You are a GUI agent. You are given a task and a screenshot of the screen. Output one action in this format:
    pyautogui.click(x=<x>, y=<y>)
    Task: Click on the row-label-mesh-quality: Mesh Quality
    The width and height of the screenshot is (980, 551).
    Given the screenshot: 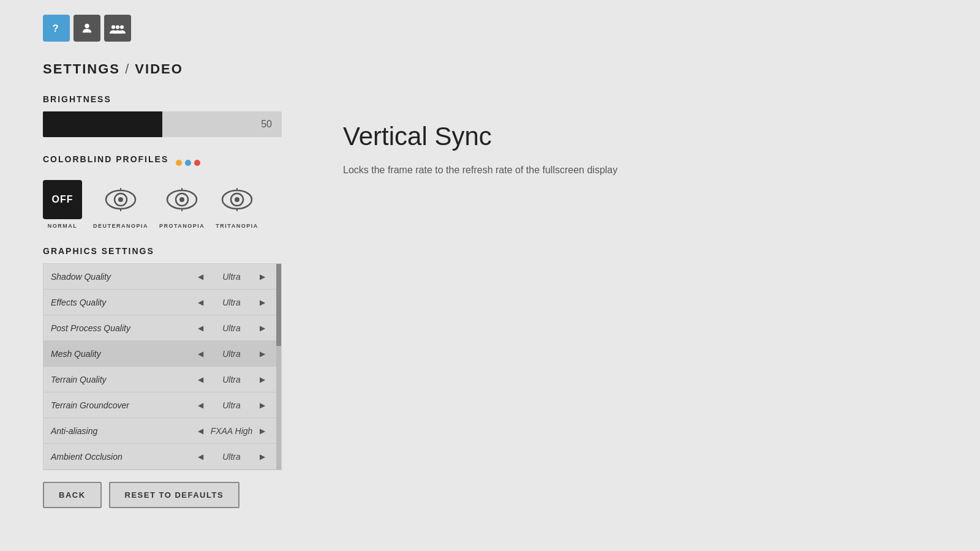 What is the action you would take?
    pyautogui.click(x=123, y=354)
    